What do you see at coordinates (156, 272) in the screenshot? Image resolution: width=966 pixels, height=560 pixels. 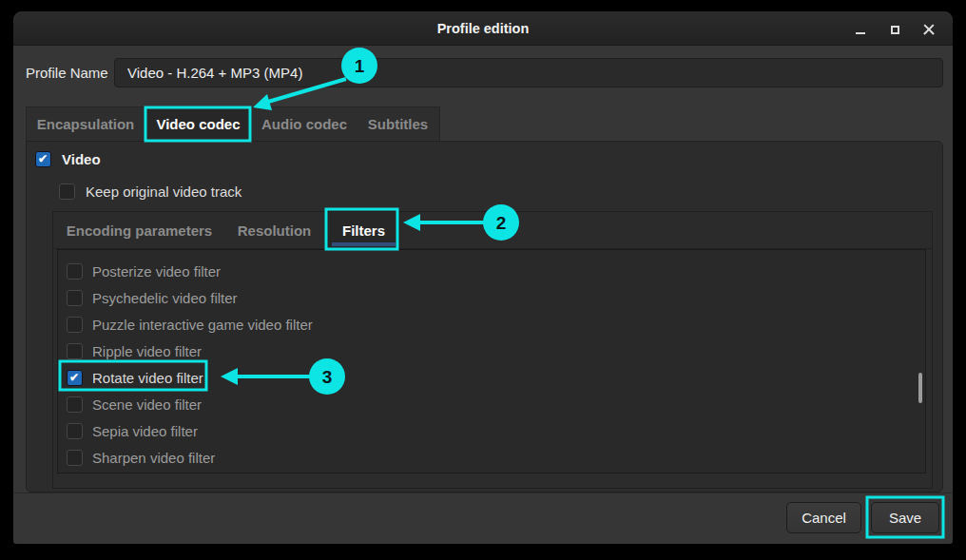 I see `filter-label: Posterize video filter` at bounding box center [156, 272].